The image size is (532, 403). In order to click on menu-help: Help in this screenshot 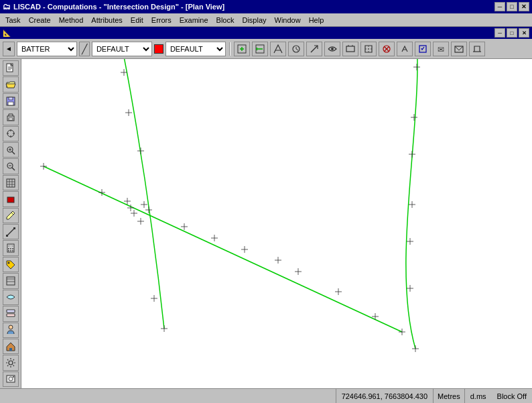, I will do `click(316, 20)`.